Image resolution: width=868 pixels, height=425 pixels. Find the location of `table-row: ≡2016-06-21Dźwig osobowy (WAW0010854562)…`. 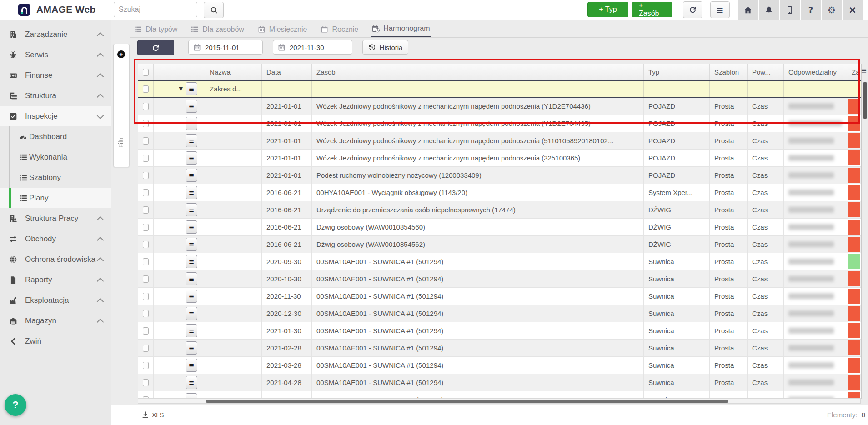

table-row: ≡2016-06-21Dźwig osobowy (WAW0010854562)… is located at coordinates (500, 245).